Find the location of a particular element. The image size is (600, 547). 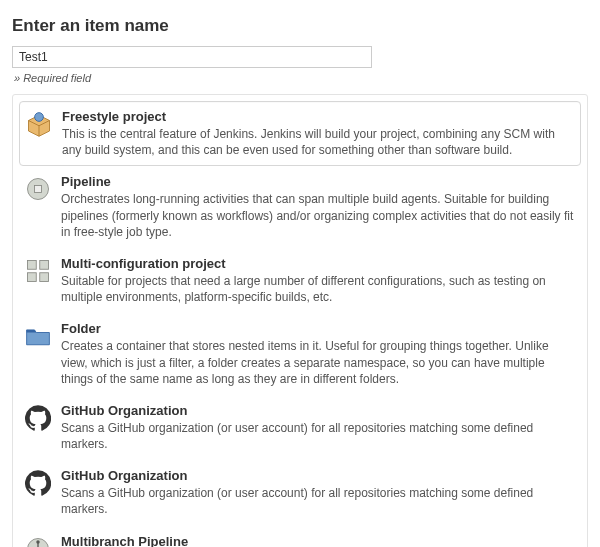

branches-icon is located at coordinates (38, 540).